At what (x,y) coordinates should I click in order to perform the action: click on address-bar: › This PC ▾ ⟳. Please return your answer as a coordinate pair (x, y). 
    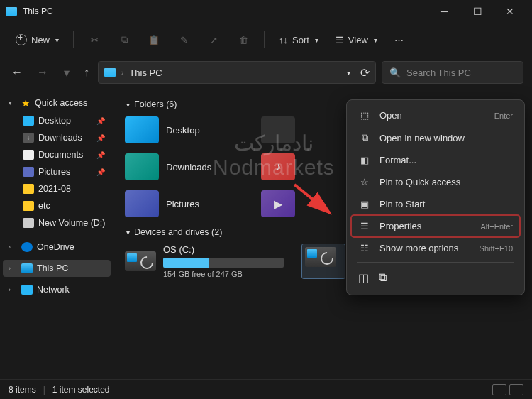
    Looking at the image, I should click on (237, 72).